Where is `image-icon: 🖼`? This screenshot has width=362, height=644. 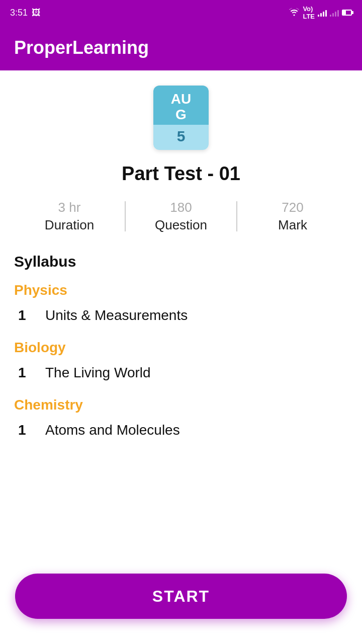 image-icon: 🖼 is located at coordinates (36, 13).